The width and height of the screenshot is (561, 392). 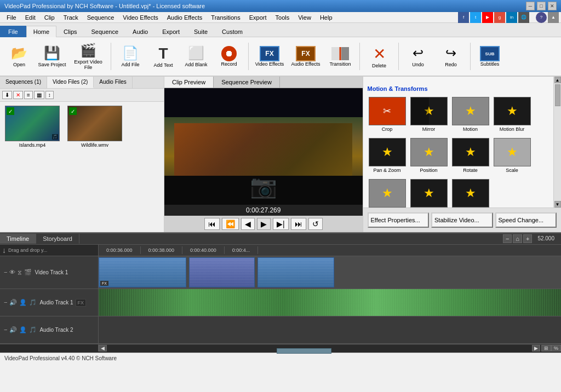 What do you see at coordinates (226, 18) in the screenshot?
I see `menu-transitions: Transitions` at bounding box center [226, 18].